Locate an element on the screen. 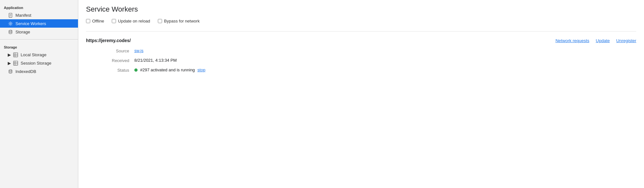  status-label: Status is located at coordinates (123, 70).